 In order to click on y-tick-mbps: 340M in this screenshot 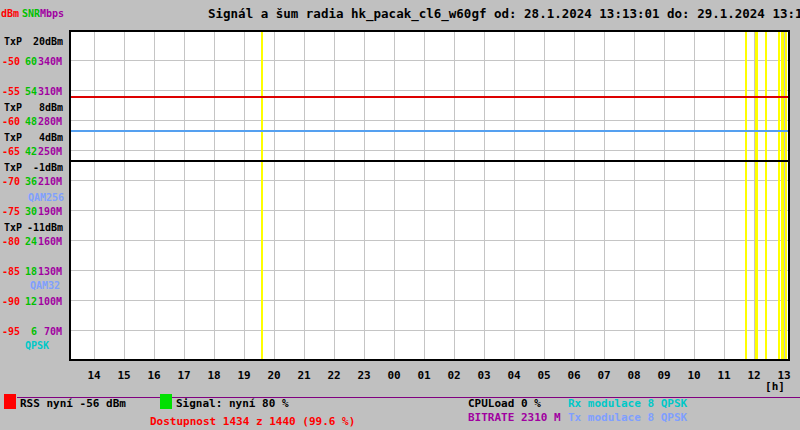, I will do `click(50, 62)`.